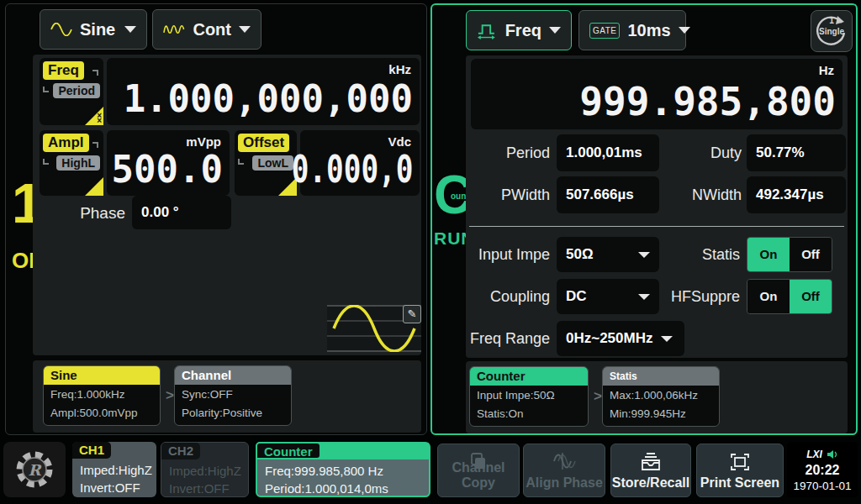 This screenshot has width=861, height=504. I want to click on statis-toggle: On Off, so click(790, 255).